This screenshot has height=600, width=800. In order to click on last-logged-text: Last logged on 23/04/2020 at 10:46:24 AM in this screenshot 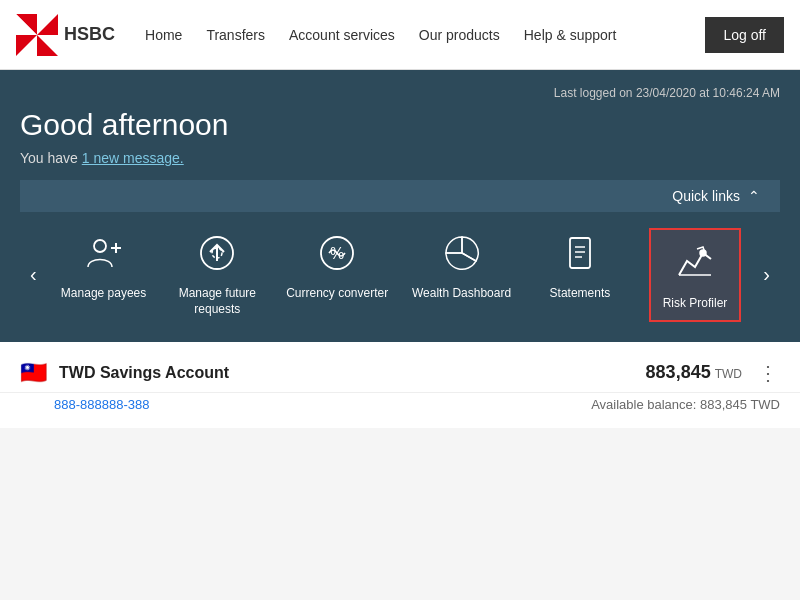, I will do `click(400, 97)`.